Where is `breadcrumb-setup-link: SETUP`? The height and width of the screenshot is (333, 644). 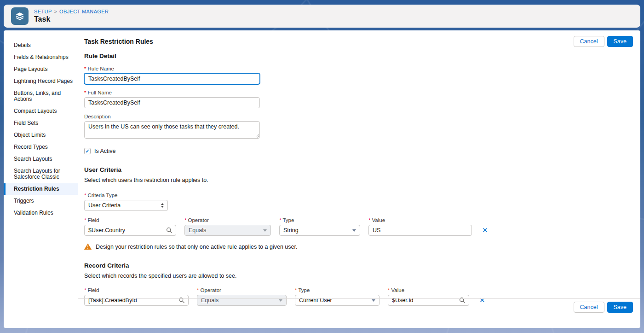 breadcrumb-setup-link: SETUP is located at coordinates (43, 12).